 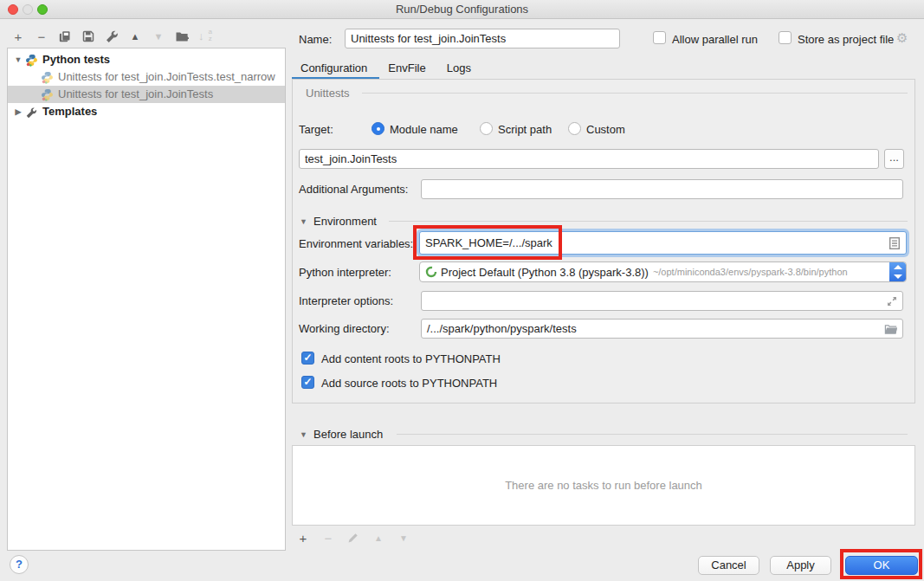 What do you see at coordinates (112, 36) in the screenshot?
I see `edit-templates-button` at bounding box center [112, 36].